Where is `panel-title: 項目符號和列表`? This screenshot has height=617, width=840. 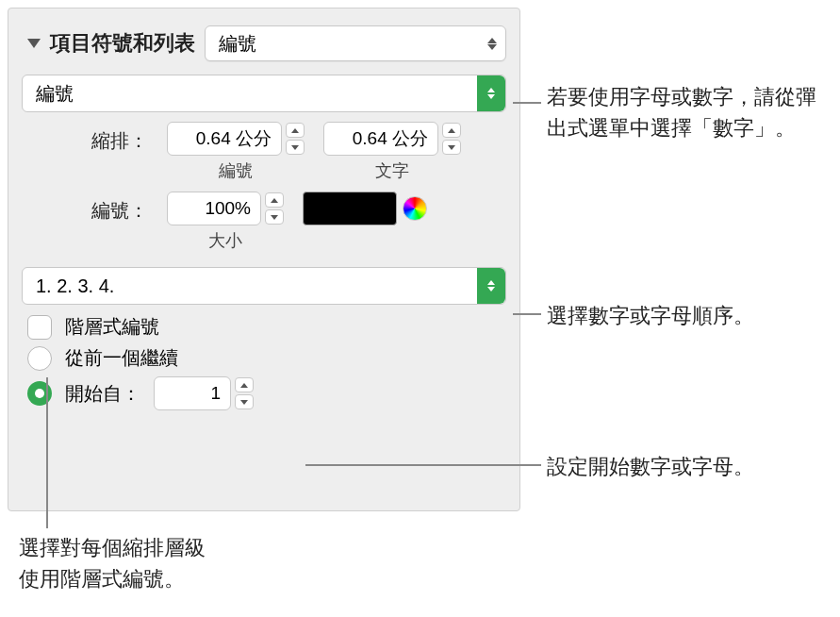 panel-title: 項目符號和列表 is located at coordinates (123, 43).